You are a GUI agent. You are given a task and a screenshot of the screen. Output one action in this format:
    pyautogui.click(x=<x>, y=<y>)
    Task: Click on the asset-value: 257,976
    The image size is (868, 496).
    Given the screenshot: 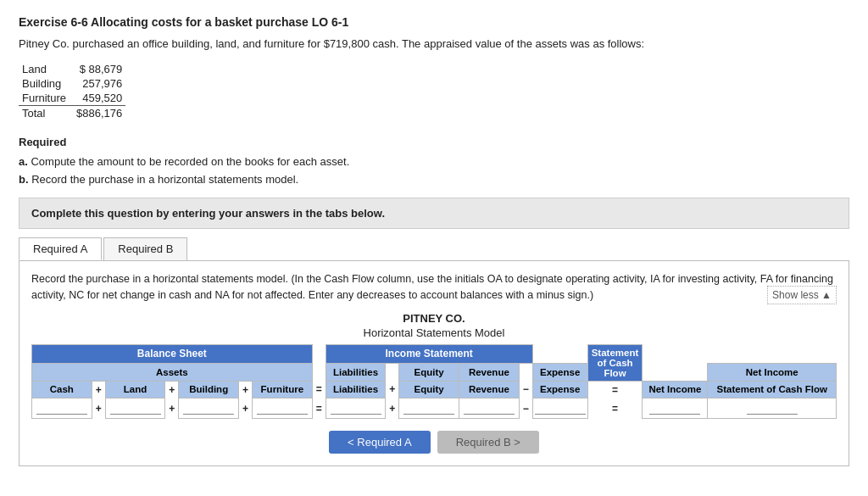 What is the action you would take?
    pyautogui.click(x=99, y=83)
    